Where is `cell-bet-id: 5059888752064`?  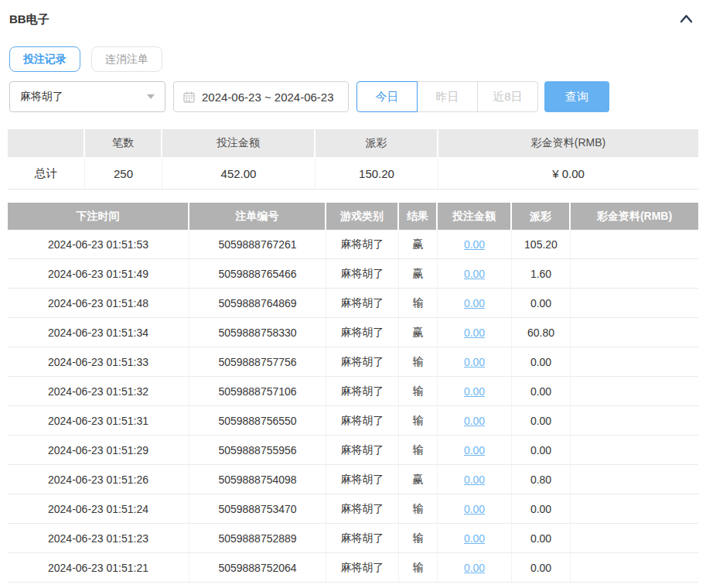 cell-bet-id: 5059888752064 is located at coordinates (258, 568).